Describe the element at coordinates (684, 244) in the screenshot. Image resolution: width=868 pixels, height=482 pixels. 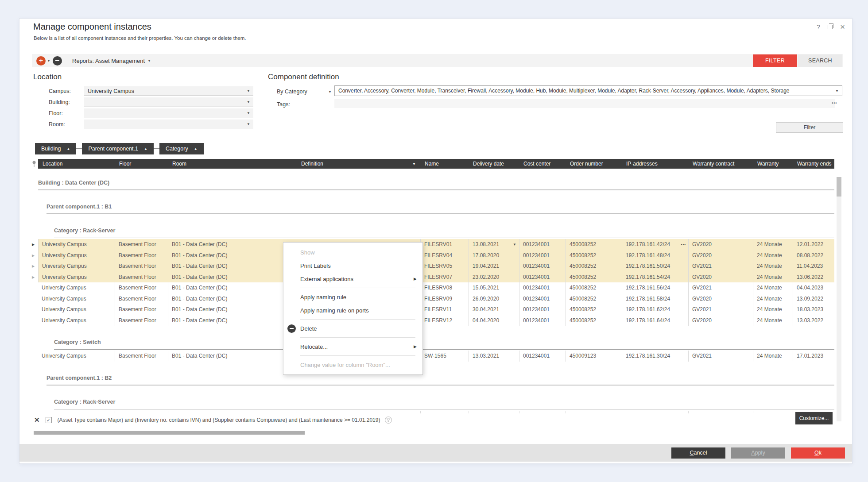
I see `ip-more-button: •••` at that location.